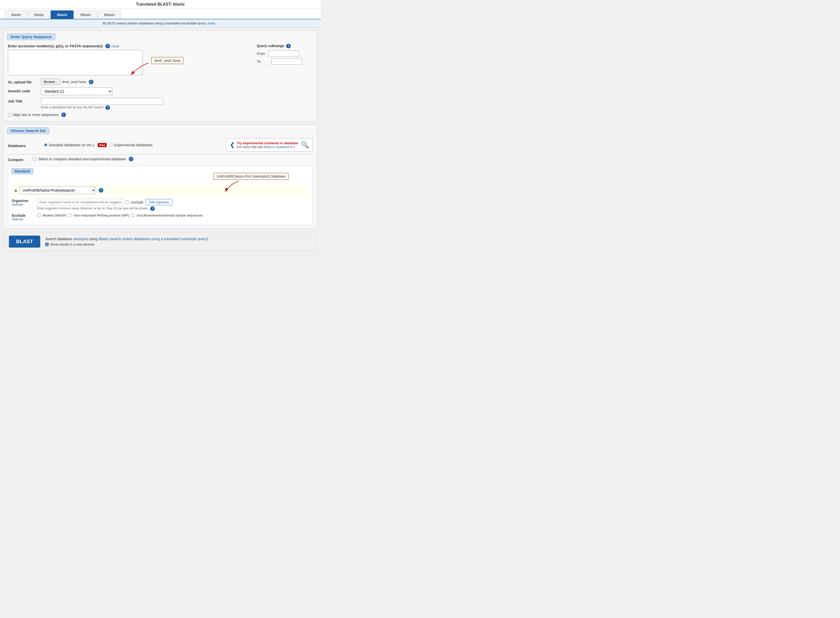  What do you see at coordinates (24, 201) in the screenshot?
I see `organism-label: Organism` at bounding box center [24, 201].